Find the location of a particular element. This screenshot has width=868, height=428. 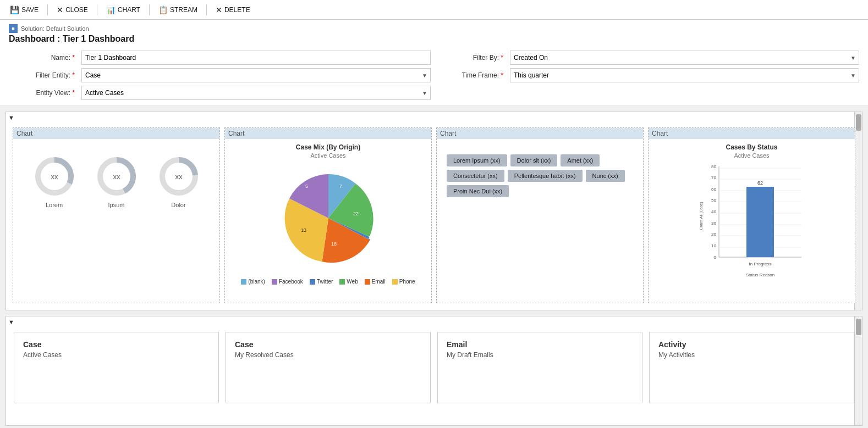

svg-text: 0 is located at coordinates (715, 257).